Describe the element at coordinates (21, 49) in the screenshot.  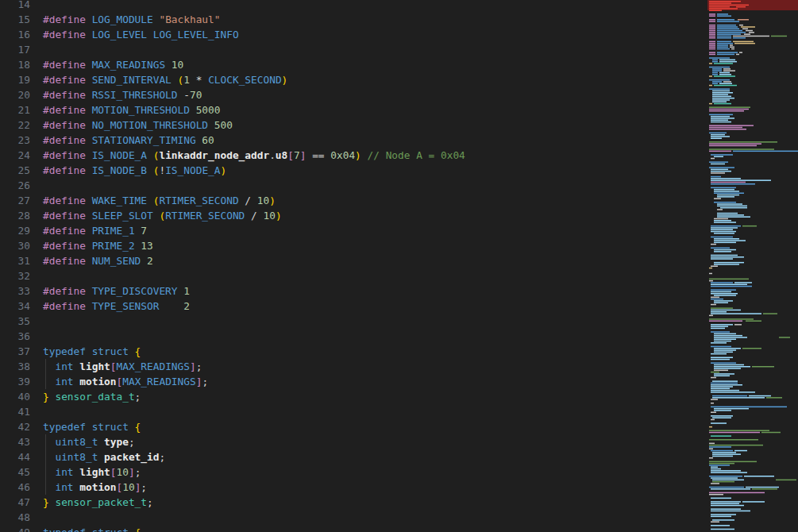
I see `line-number: 17` at that location.